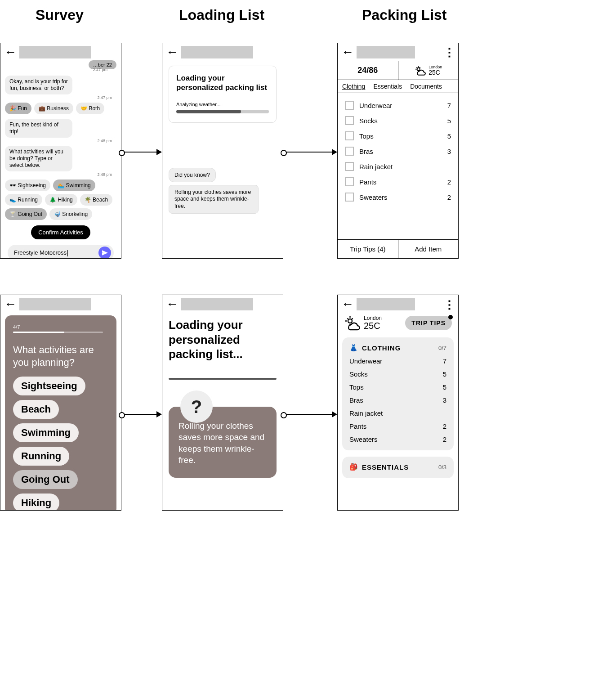 The height and width of the screenshot is (700, 607). What do you see at coordinates (45, 480) in the screenshot?
I see `activity-option: Going Out` at bounding box center [45, 480].